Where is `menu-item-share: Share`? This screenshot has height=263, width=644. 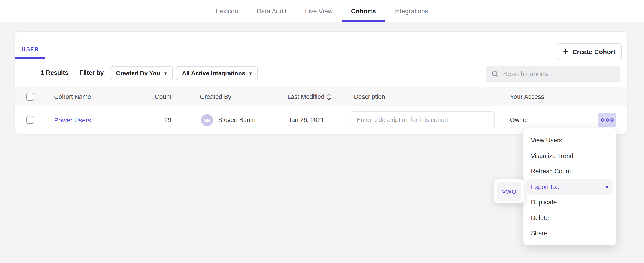 menu-item-share: Share is located at coordinates (570, 233).